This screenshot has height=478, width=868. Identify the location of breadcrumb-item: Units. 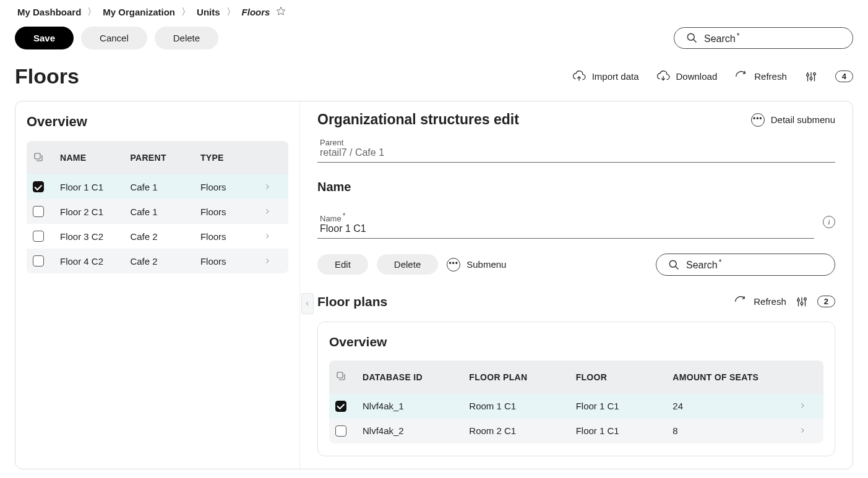
(208, 12).